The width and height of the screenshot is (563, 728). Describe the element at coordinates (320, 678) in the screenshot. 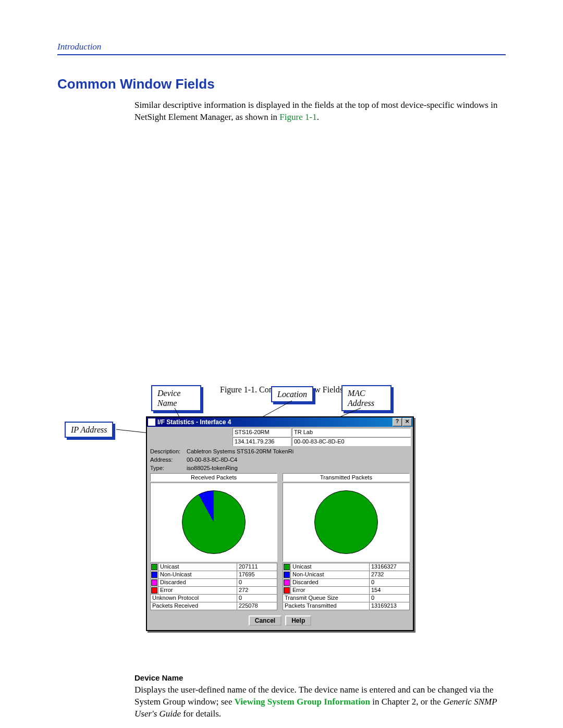

I see `term-device-name: Device Name` at that location.